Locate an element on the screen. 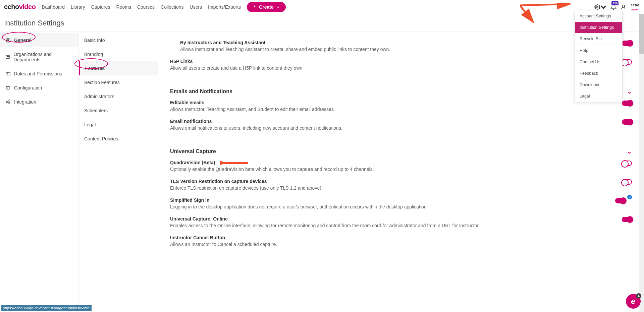 The width and height of the screenshot is (644, 312). annotation-arrow-quadravision is located at coordinates (235, 163).